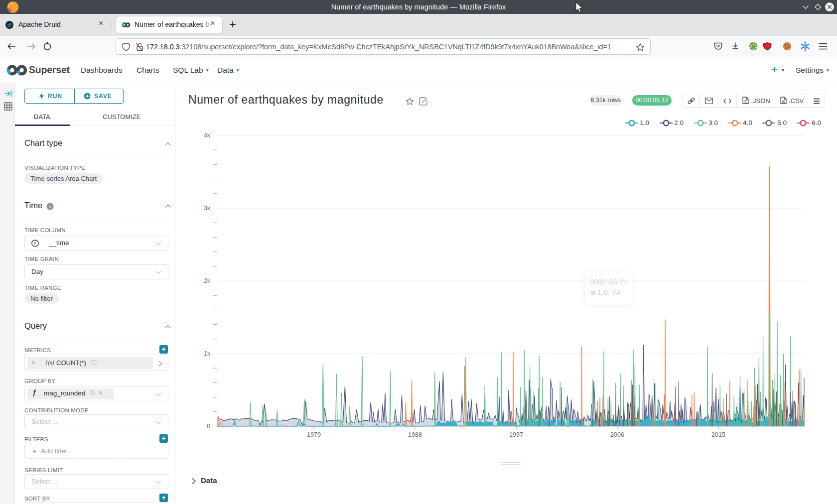  What do you see at coordinates (208, 426) in the screenshot?
I see `svg-text: 0` at bounding box center [208, 426].